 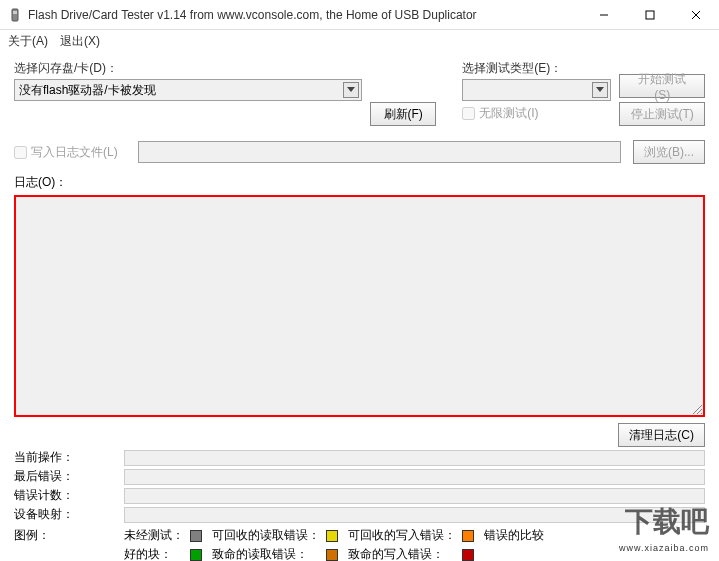 What do you see at coordinates (20, 152) in the screenshot?
I see `write-log-input` at bounding box center [20, 152].